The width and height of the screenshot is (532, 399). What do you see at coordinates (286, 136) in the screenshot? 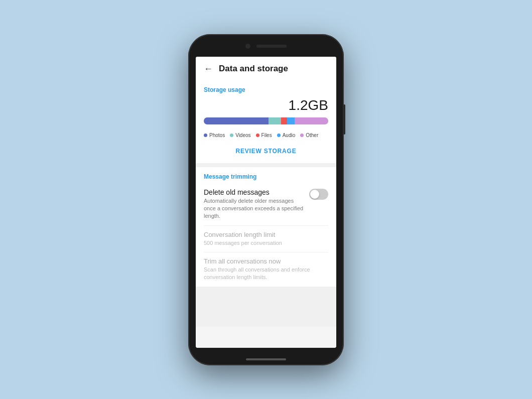
I see `legend-audio: Audio` at bounding box center [286, 136].